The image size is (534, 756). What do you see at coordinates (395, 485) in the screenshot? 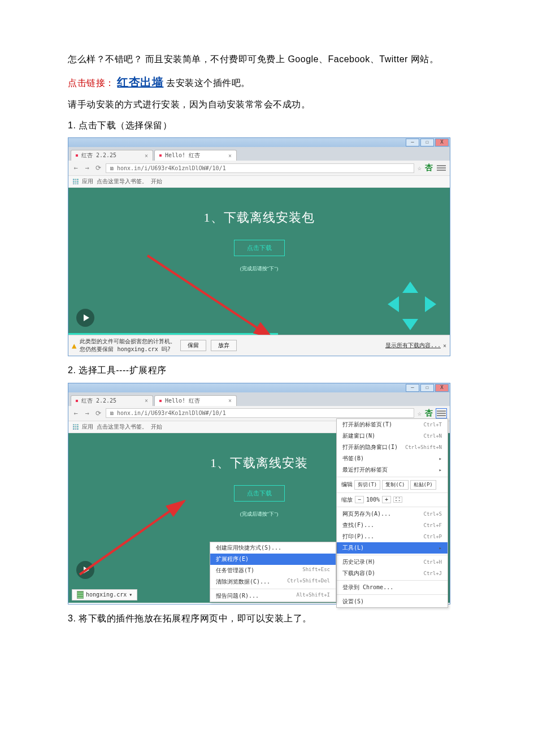
I see `copy-button: 复制(C)` at bounding box center [395, 485].